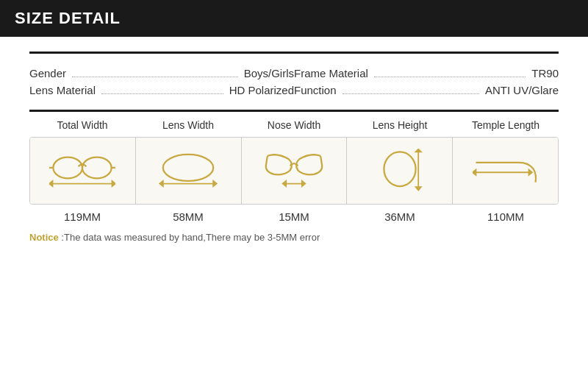  Describe the element at coordinates (188, 216) in the screenshot. I see `value-lens-width: 58MM` at that location.